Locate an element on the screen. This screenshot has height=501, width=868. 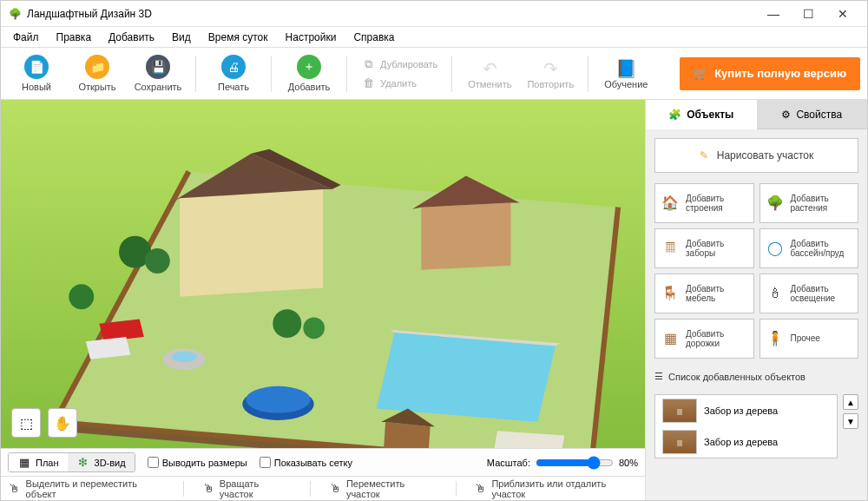
mouse-scroll-icon: 🖱 is located at coordinates (481, 488).